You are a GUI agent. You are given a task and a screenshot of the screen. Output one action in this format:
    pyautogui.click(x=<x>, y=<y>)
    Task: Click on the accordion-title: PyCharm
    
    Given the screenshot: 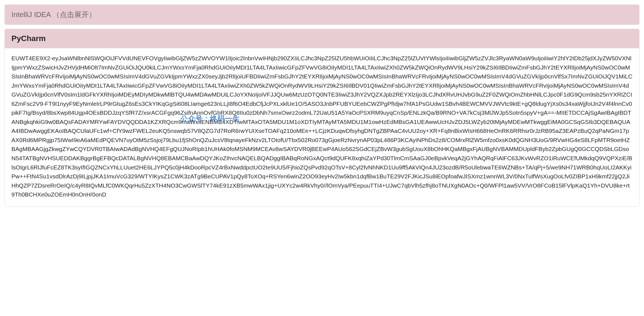 What is the action you would take?
    pyautogui.click(x=28, y=39)
    